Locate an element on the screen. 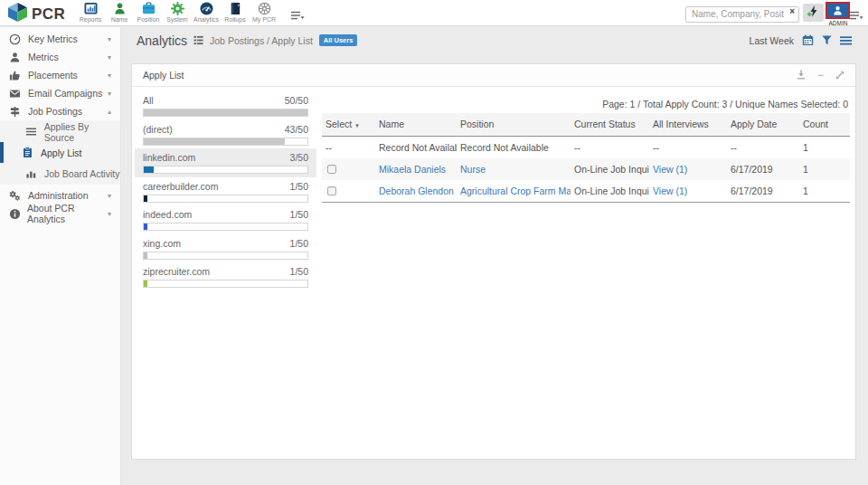  sidebar-item-label: Metrics is located at coordinates (43, 57).